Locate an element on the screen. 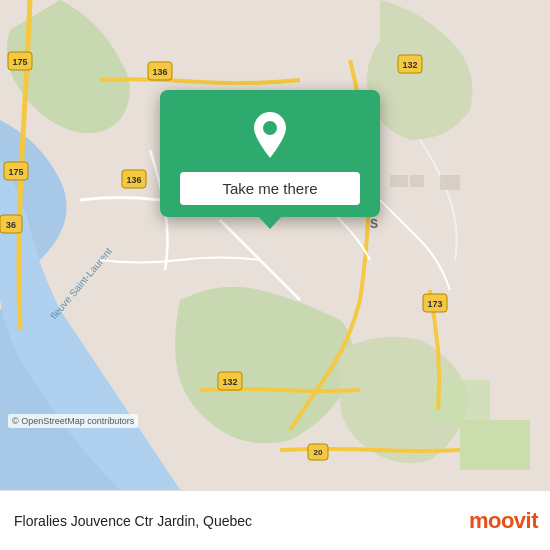  location-pin-icon is located at coordinates (270, 135).